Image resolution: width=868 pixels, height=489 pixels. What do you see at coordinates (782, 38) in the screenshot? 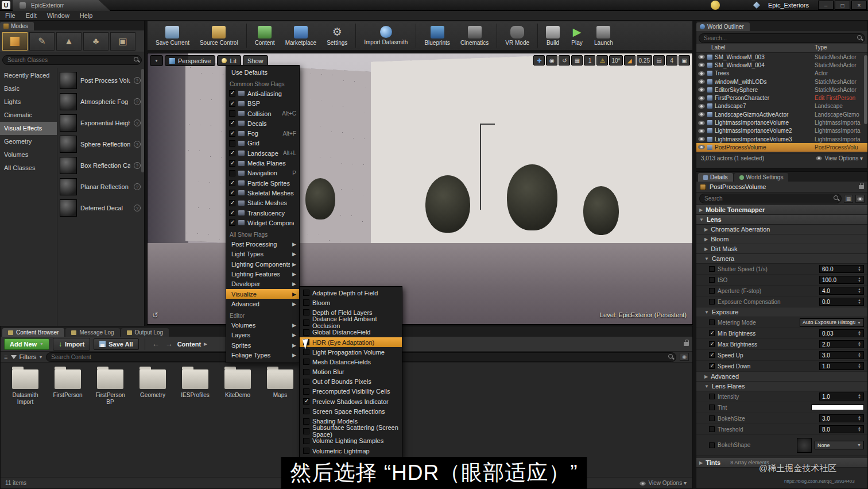
I see `outliner-search-input` at bounding box center [782, 38].